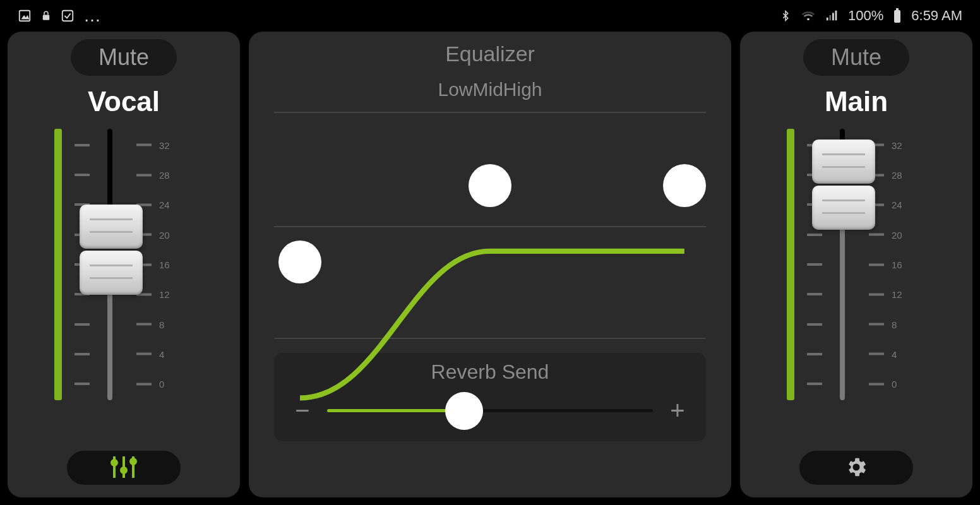 The height and width of the screenshot is (505, 980). What do you see at coordinates (786, 16) in the screenshot?
I see `bluetooth-icon` at bounding box center [786, 16].